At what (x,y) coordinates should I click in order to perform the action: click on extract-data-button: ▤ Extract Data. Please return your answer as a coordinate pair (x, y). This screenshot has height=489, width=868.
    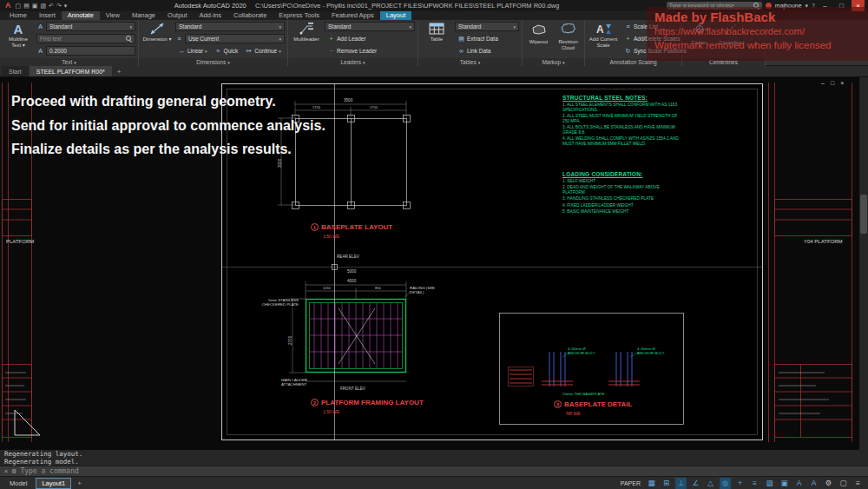
    Looking at the image, I should click on (477, 39).